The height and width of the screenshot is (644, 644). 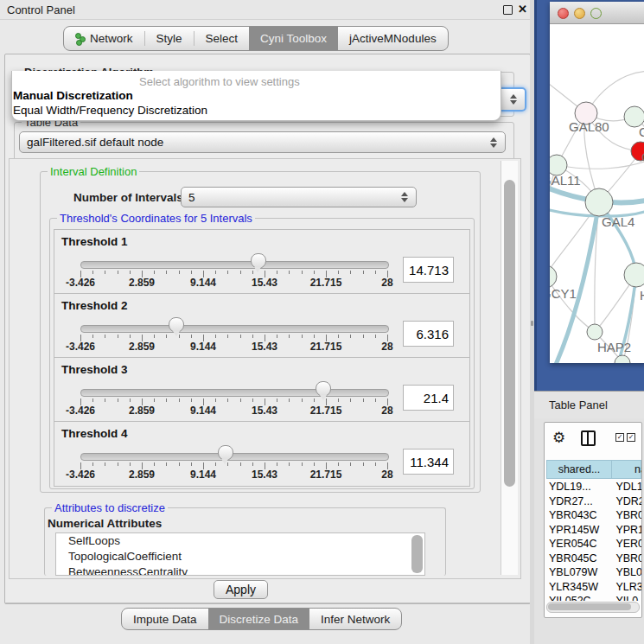 I want to click on cell-name: YDR2, so click(x=624, y=501).